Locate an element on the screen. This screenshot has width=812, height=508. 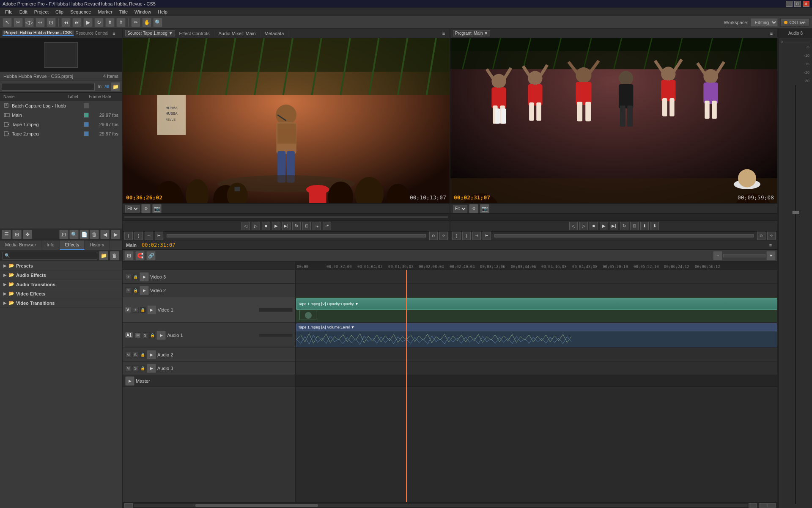
prog-btn-extra2: ⟡ is located at coordinates (771, 236).